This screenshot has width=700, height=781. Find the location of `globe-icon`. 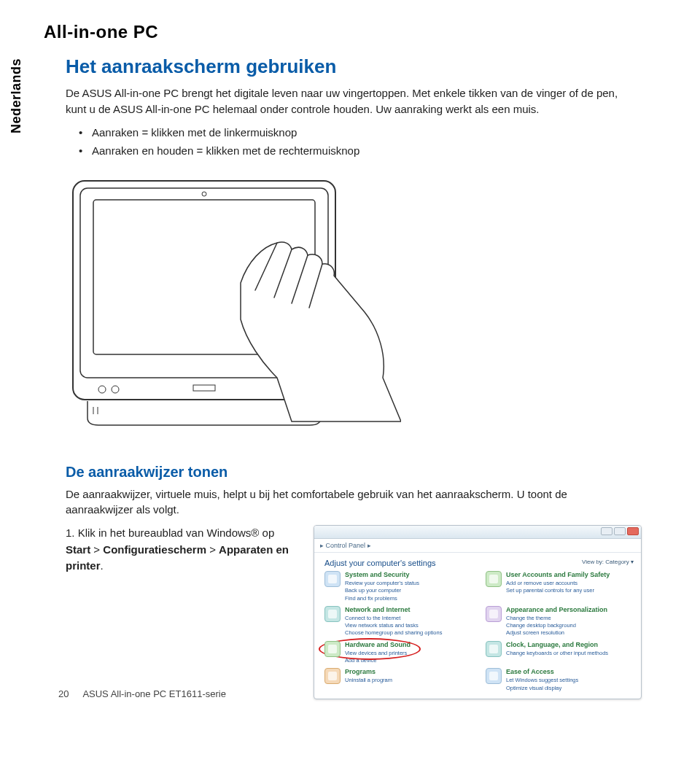

globe-icon is located at coordinates (332, 614).